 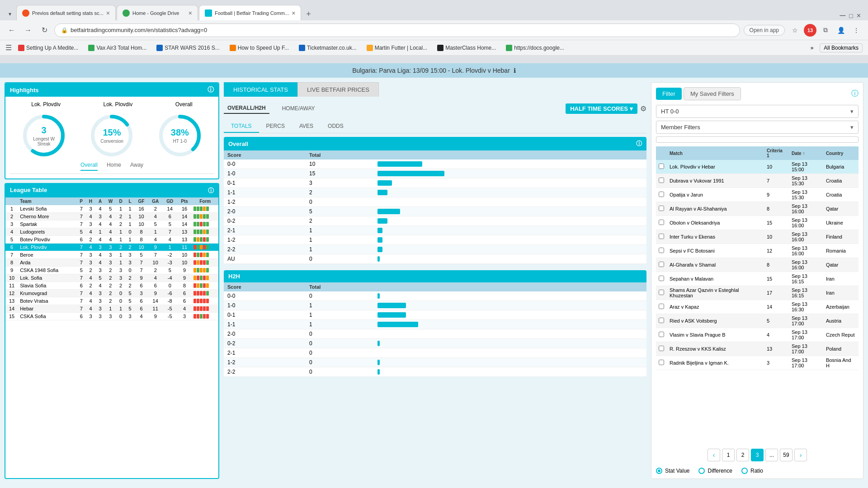 What do you see at coordinates (260, 89) in the screenshot?
I see `historical-stats-tab: HISTORICAL STATS` at bounding box center [260, 89].